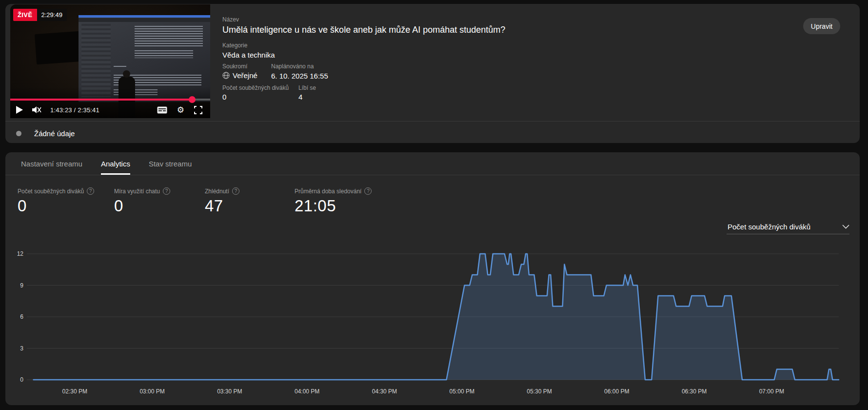 This screenshot has width=868, height=410. What do you see at coordinates (250, 206) in the screenshot?
I see `metric-value: 47` at bounding box center [250, 206].